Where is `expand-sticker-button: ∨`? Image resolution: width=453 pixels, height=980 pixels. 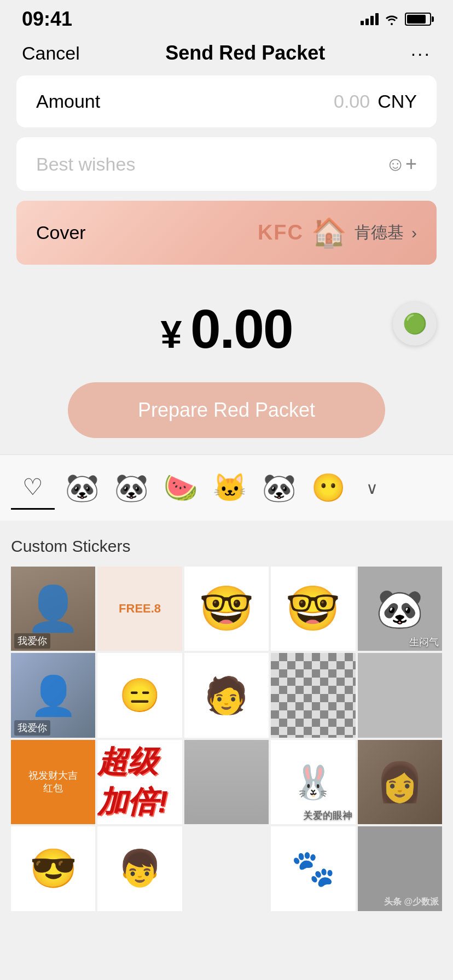
expand-sticker-button: ∨ is located at coordinates (372, 488).